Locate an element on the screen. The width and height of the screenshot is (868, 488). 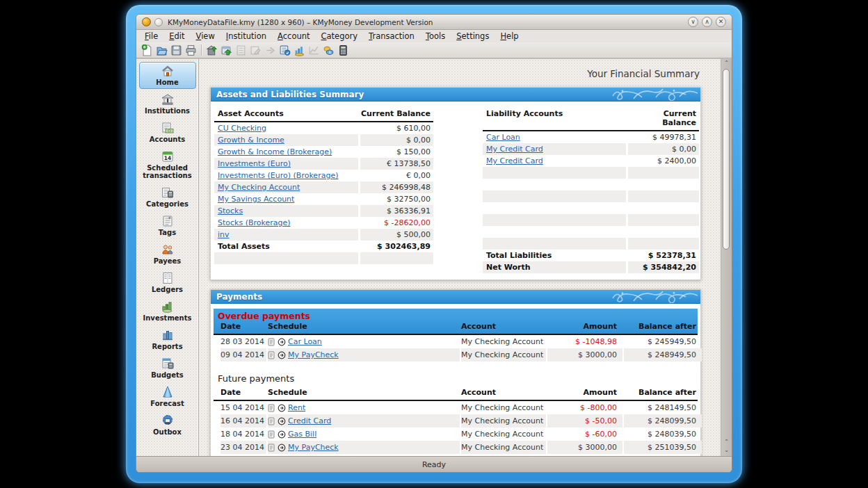
window-title: KMyMoneyDataFile.kmy (1280 x 960) – KMyM… is located at coordinates (300, 22).